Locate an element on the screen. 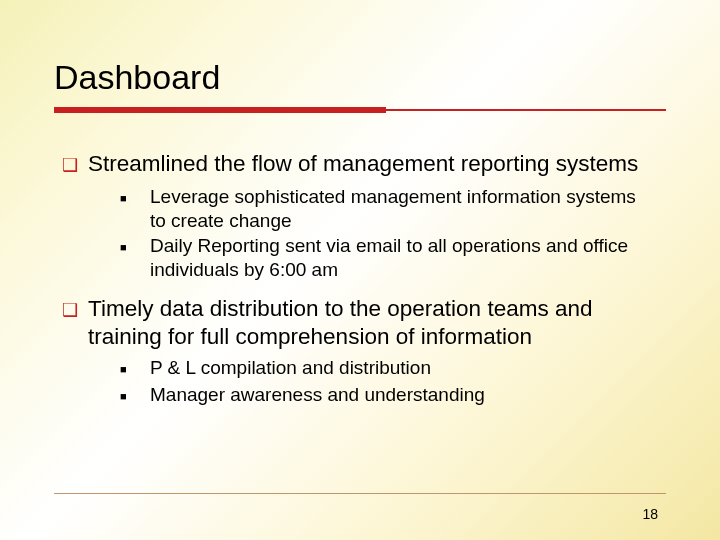 This screenshot has height=540, width=720. sub-bullet-group: ■ P & L compilation and distribution ■ M… is located at coordinates (388, 382).